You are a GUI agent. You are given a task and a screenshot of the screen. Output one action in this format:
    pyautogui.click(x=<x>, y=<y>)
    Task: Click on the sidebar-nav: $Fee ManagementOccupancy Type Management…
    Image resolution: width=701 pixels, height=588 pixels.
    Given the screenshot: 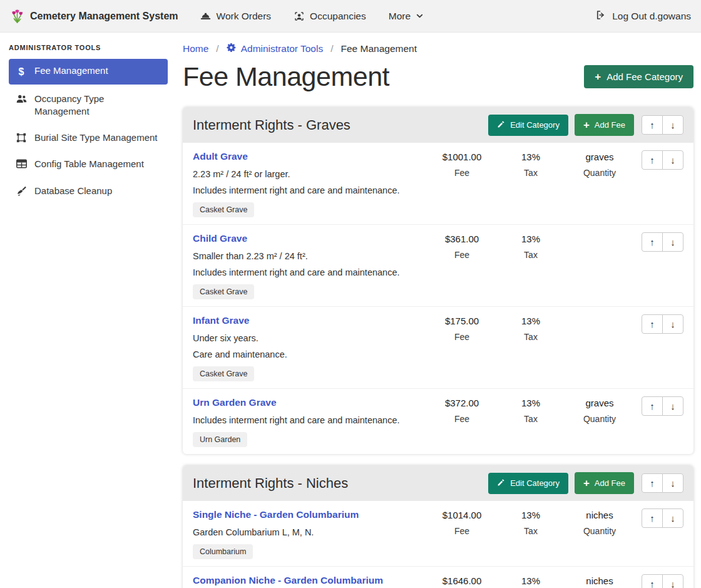 What is the action you would take?
    pyautogui.click(x=88, y=131)
    